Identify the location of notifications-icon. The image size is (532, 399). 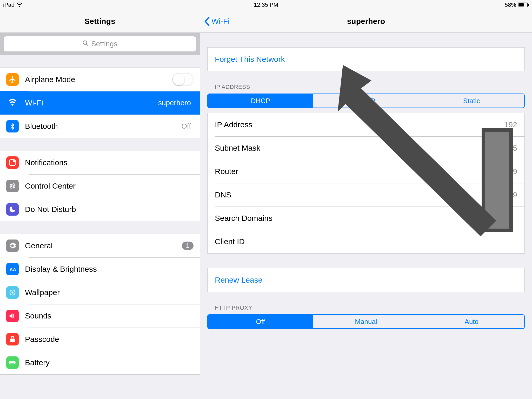
(12, 163).